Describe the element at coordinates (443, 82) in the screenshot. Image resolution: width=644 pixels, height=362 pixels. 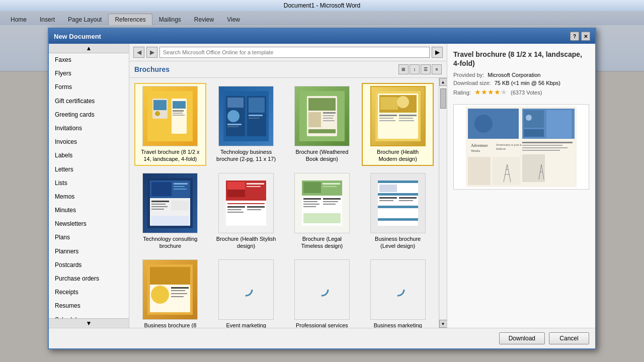
I see `grid-scroll-up: ▲` at that location.